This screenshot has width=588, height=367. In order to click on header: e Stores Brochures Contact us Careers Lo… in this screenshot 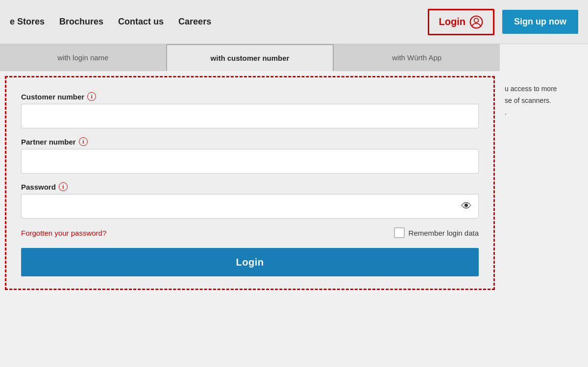, I will do `click(294, 22)`.